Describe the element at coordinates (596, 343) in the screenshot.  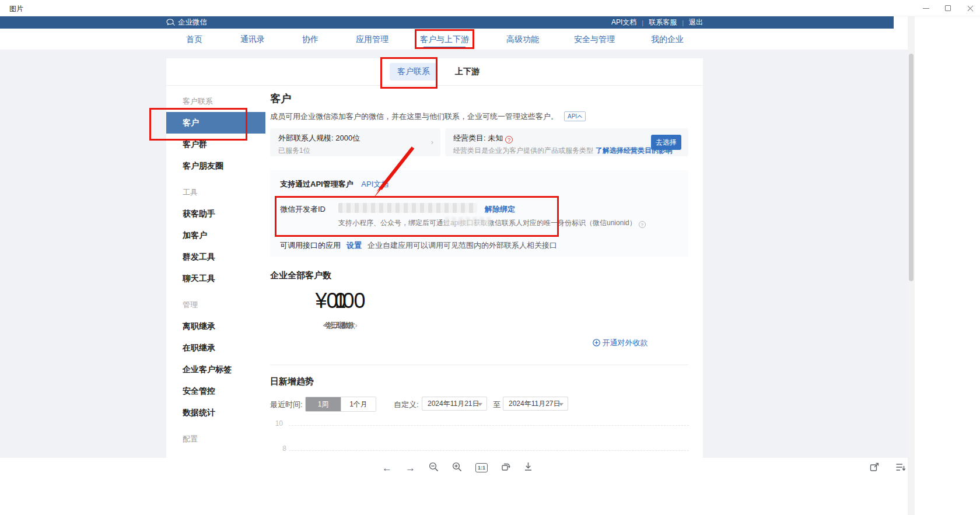
I see `plus-circle-icon` at that location.